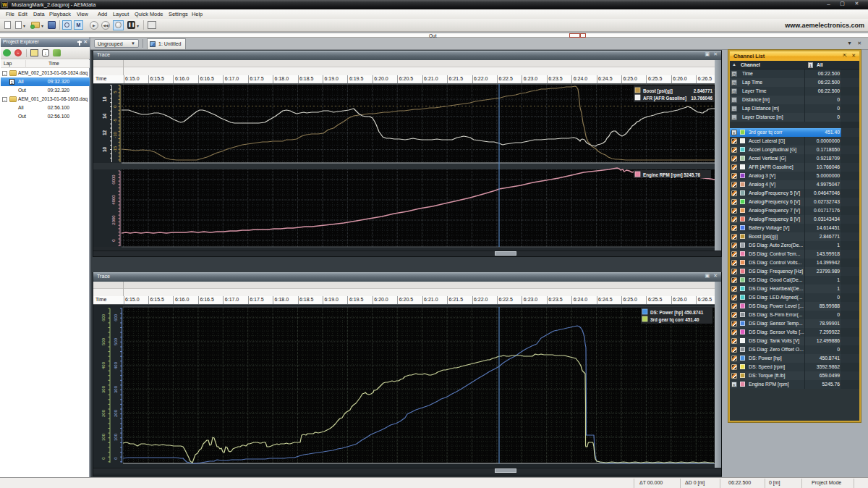 This screenshot has height=488, width=868. Describe the element at coordinates (665, 98) in the screenshot. I see `svg-text: AFR [AFR Gasoline]` at that location.